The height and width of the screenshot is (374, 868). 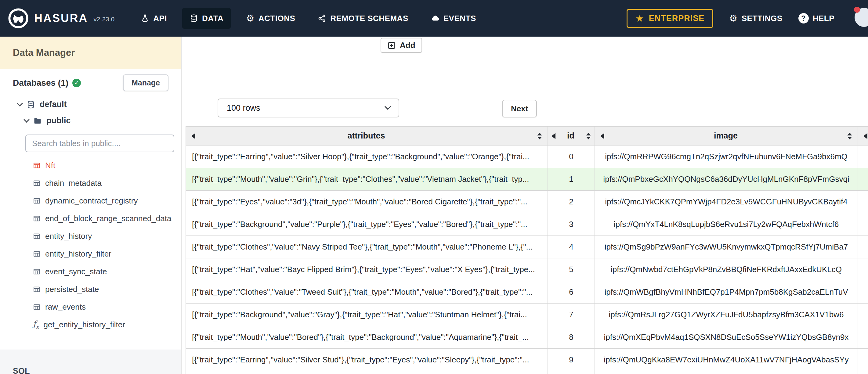 I want to click on column-header-attributes: attributes, so click(x=367, y=136).